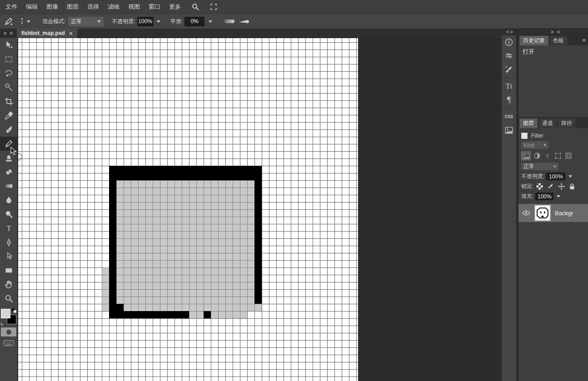 The image size is (588, 381). What do you see at coordinates (9, 115) in the screenshot?
I see `eyedropper-tool` at bounding box center [9, 115].